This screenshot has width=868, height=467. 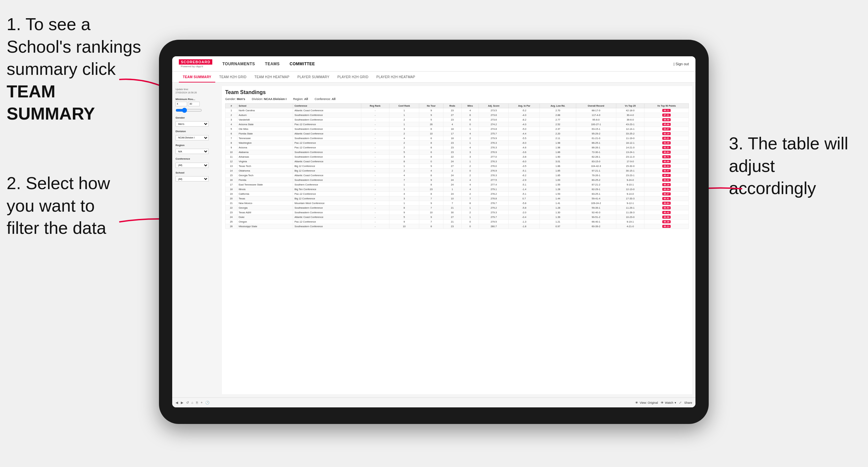 I want to click on nav-committee: COMMITTEE, so click(x=303, y=64).